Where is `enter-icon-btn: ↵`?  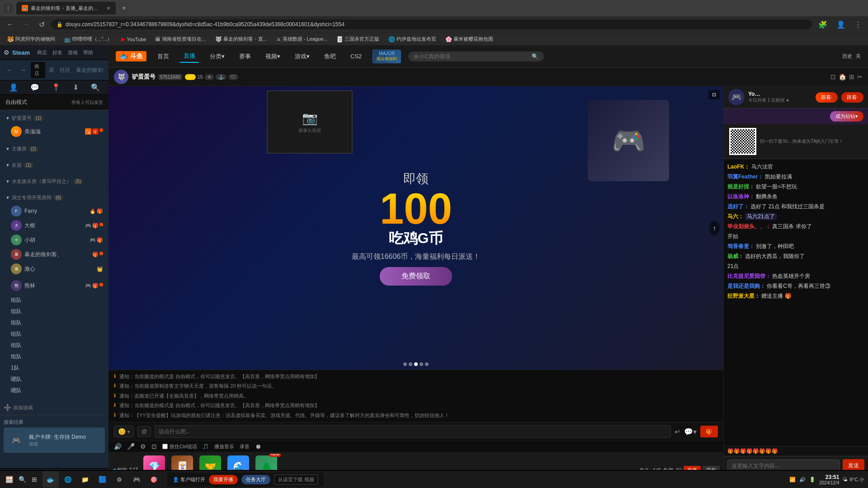 enter-icon-btn: ↵ is located at coordinates (677, 432).